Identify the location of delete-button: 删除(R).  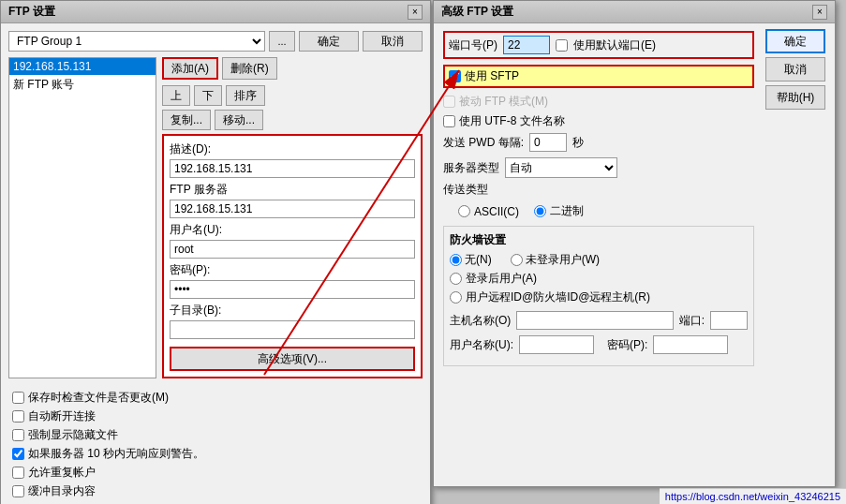
(249, 68).